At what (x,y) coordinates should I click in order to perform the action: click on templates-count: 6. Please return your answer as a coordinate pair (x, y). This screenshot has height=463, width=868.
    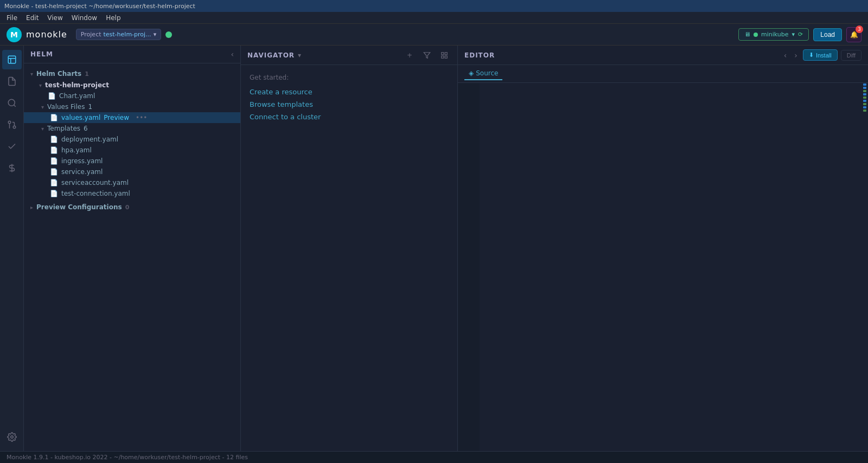
    Looking at the image, I should click on (86, 128).